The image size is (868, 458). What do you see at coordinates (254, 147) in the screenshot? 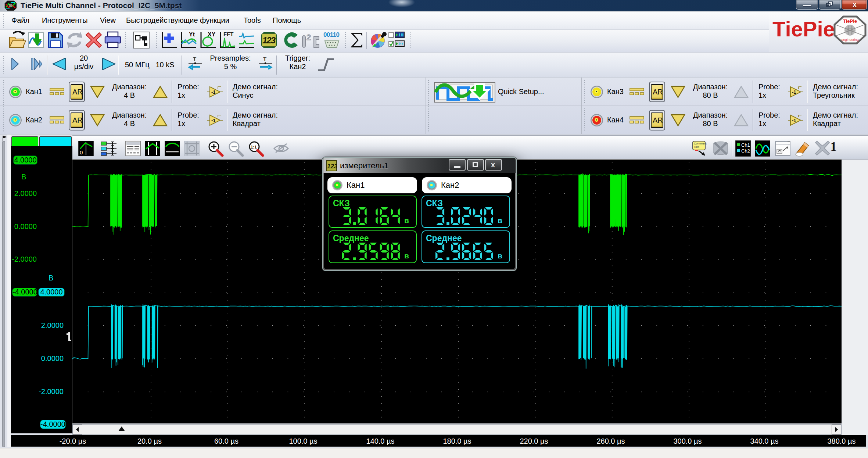
I see `svg-text: 1:1` at bounding box center [254, 147].